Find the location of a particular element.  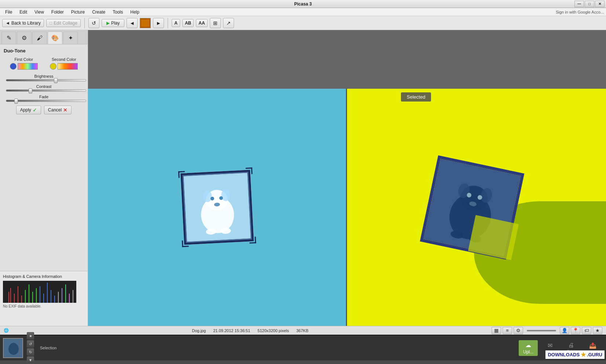

brightness-track is located at coordinates (46, 80).